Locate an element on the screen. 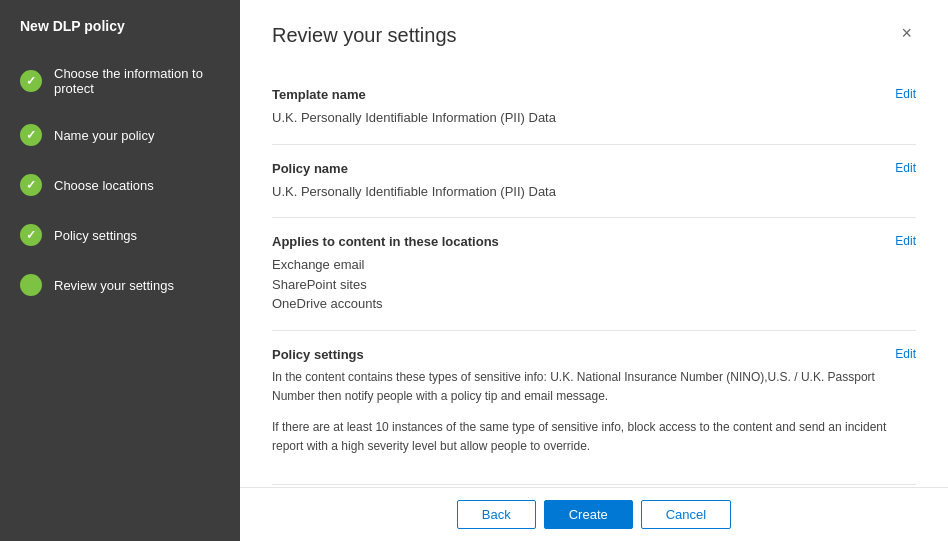 This screenshot has height=541, width=948. locations-title: Applies to content in these locations is located at coordinates (386, 242).